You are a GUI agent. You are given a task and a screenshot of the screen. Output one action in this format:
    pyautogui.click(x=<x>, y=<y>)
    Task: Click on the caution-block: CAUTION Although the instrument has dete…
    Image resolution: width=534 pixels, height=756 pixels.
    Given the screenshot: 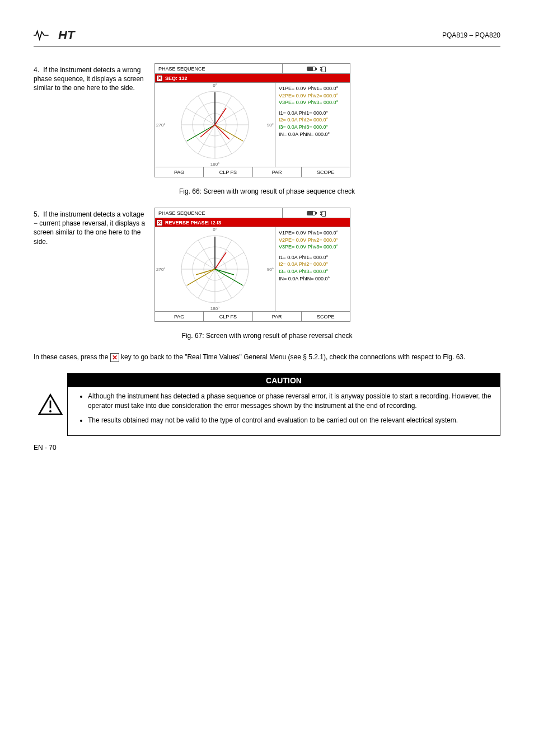 What is the action you would take?
    pyautogui.click(x=267, y=405)
    